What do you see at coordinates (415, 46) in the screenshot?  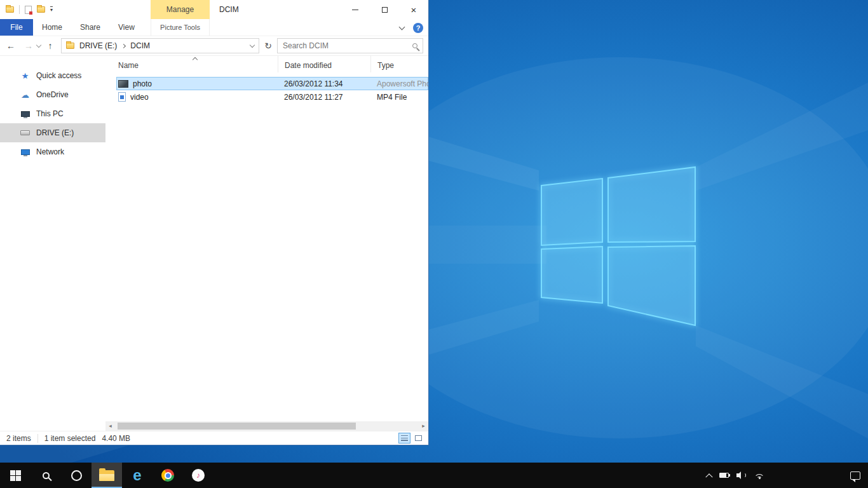 I see `search-icon` at bounding box center [415, 46].